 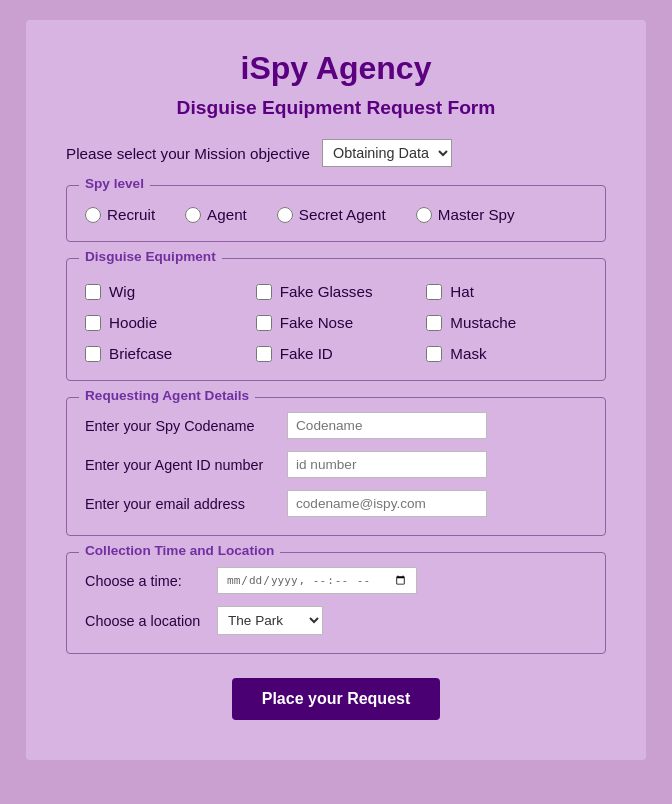 What do you see at coordinates (342, 214) in the screenshot?
I see `radio-label-secret-agent: Secret Agent` at bounding box center [342, 214].